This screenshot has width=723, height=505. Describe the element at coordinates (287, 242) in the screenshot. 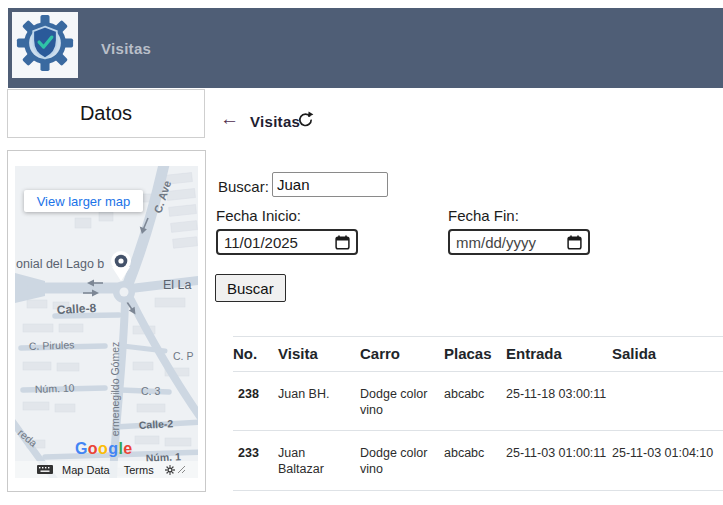

I see `fecha-inicio-field` at that location.